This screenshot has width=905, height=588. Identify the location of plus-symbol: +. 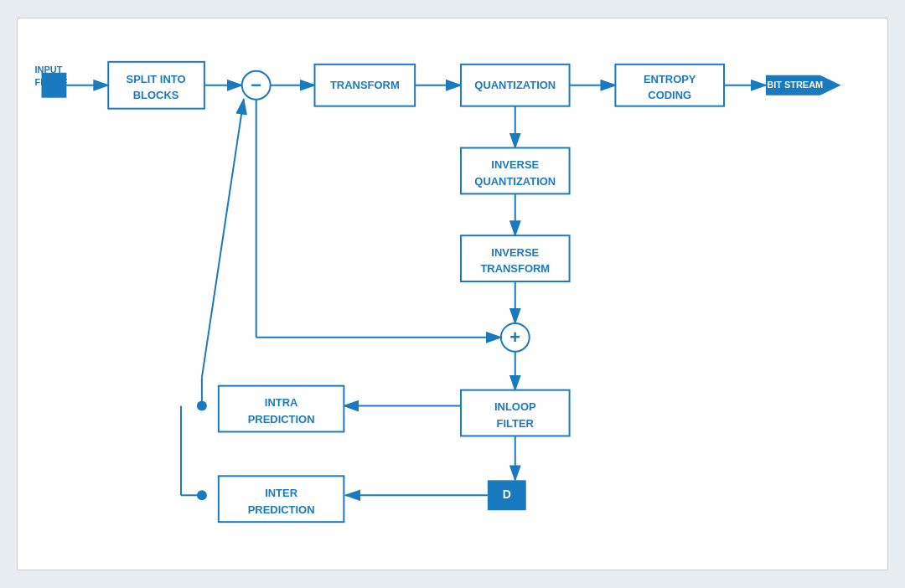
(515, 337).